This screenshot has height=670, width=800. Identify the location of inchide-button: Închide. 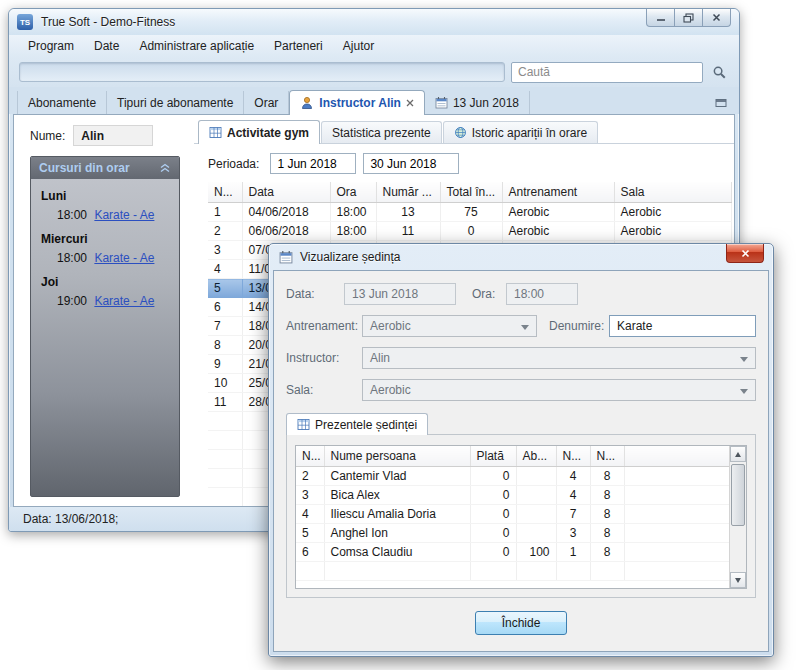
(521, 623).